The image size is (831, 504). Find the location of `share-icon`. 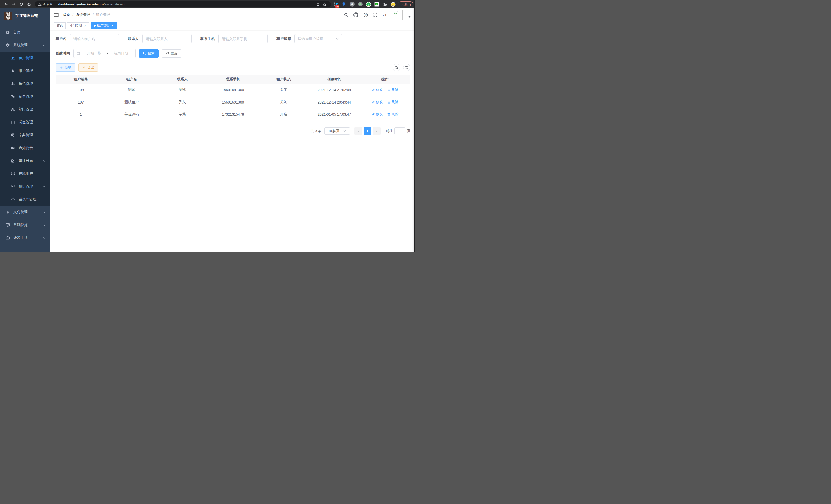

share-icon is located at coordinates (318, 4).